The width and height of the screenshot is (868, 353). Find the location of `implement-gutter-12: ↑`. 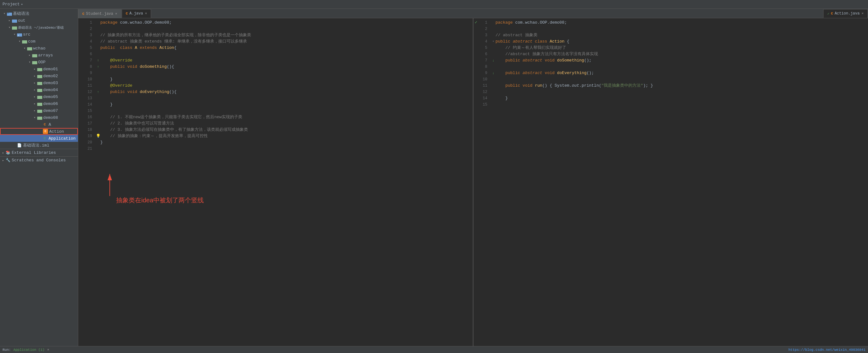

implement-gutter-12: ↑ is located at coordinates (98, 92).